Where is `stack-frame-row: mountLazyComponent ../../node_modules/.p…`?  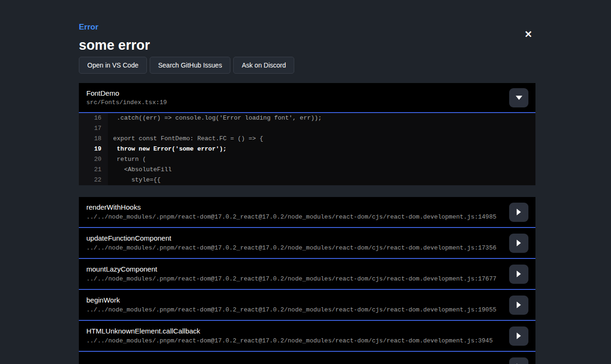 stack-frame-row: mountLazyComponent ../../node_modules/.p… is located at coordinates (307, 274).